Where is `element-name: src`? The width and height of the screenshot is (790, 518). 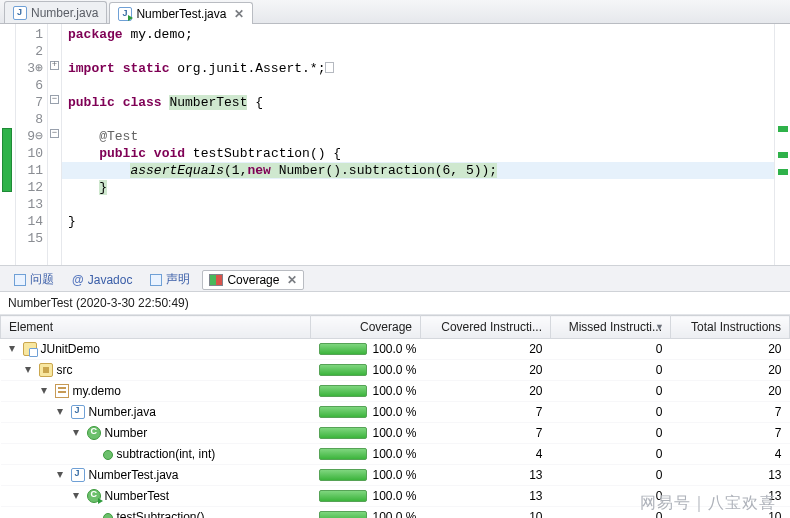 element-name: src is located at coordinates (65, 370).